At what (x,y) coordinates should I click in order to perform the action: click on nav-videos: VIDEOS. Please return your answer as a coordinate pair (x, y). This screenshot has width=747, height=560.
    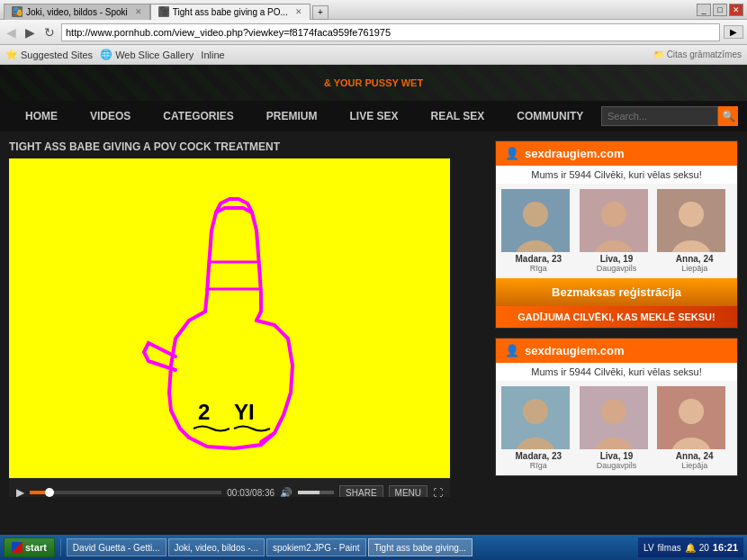
    Looking at the image, I should click on (110, 116).